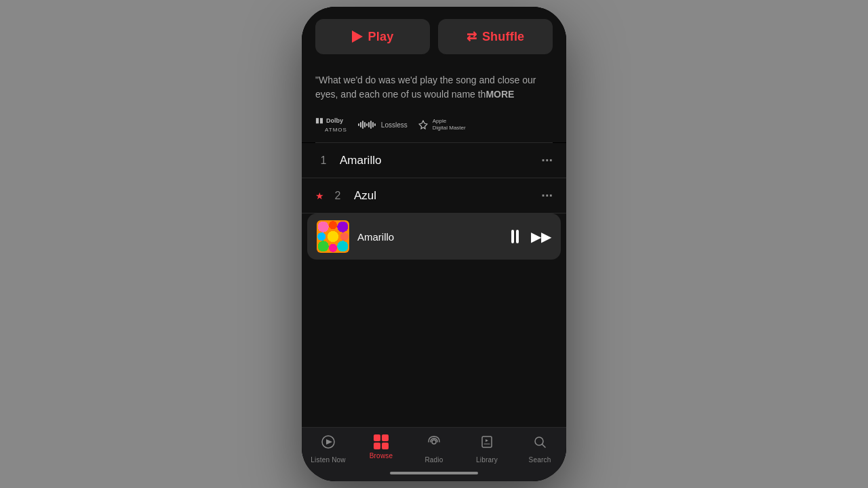 This screenshot has height=488, width=868. What do you see at coordinates (333, 237) in the screenshot?
I see `album-art-image` at bounding box center [333, 237].